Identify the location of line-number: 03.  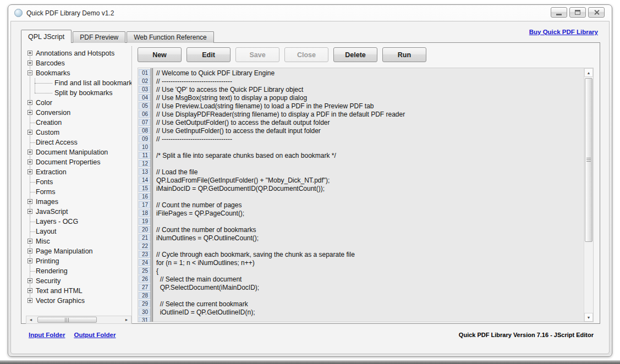
(144, 89).